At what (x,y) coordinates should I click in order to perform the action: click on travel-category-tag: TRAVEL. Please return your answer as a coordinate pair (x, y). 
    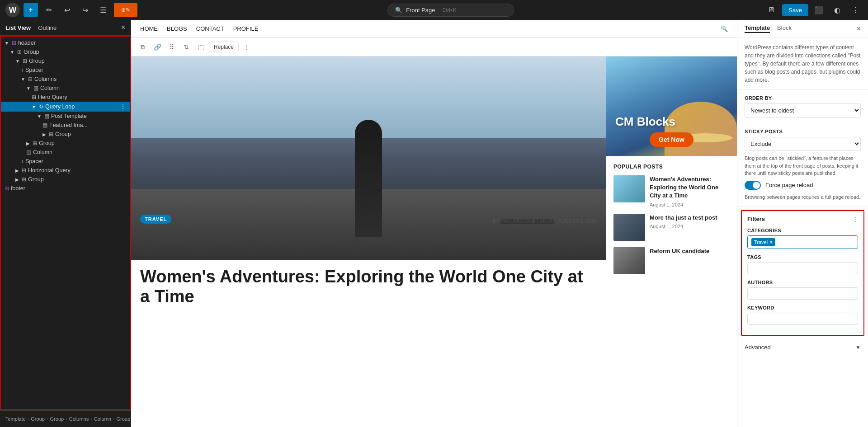
    Looking at the image, I should click on (156, 219).